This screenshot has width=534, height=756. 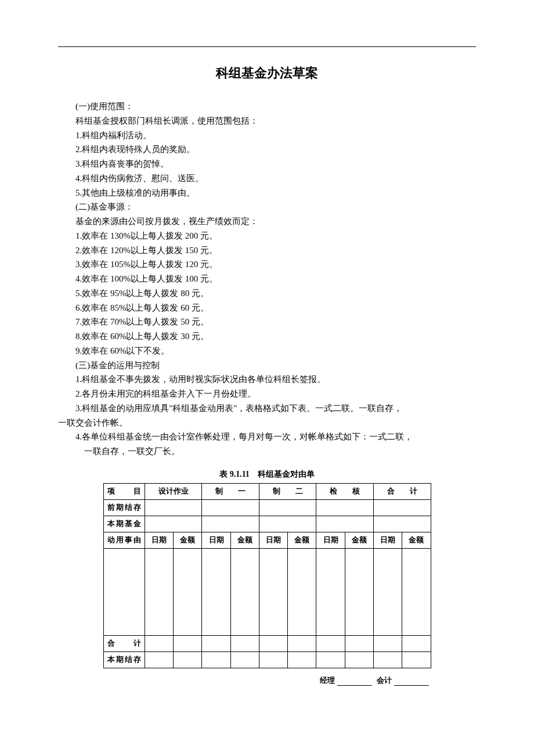 What do you see at coordinates (267, 660) in the screenshot?
I see `row-period-balance: 本期结存` at bounding box center [267, 660].